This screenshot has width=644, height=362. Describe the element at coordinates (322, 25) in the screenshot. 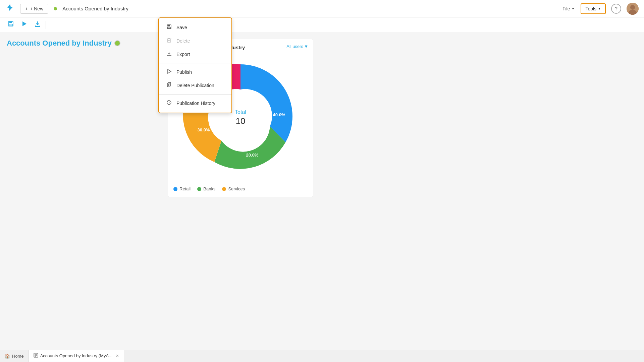

I see `toolbar` at that location.